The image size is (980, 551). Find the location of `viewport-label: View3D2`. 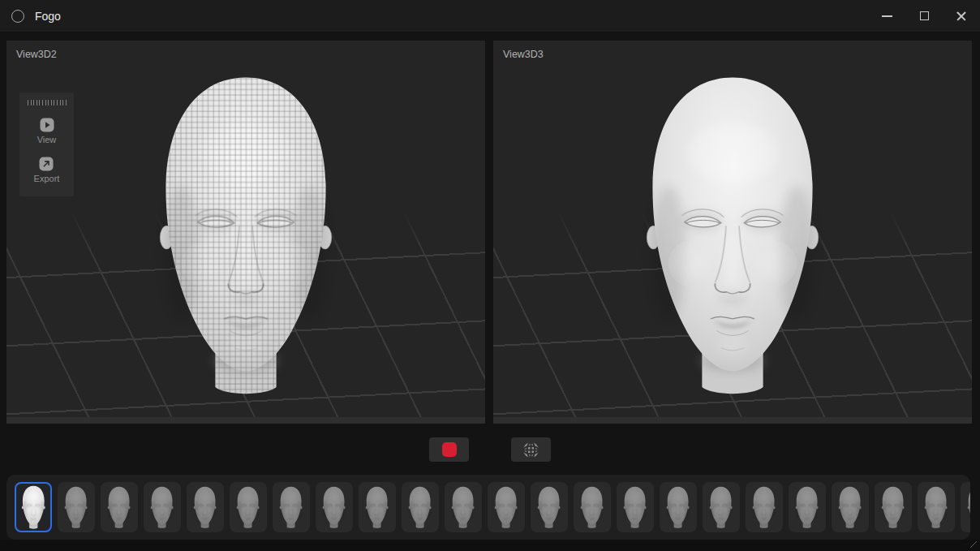

viewport-label: View3D2 is located at coordinates (37, 54).